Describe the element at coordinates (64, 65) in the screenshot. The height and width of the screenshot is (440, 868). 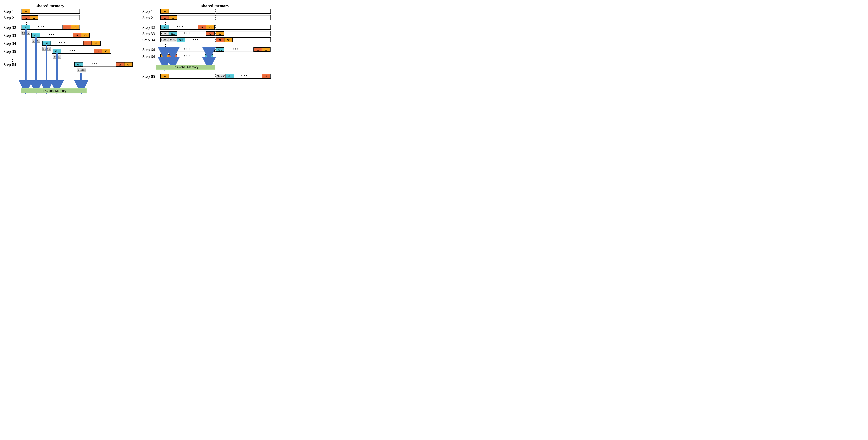
I see `left-step-row: Step 64 t31 ••• t1 t0` at that location.